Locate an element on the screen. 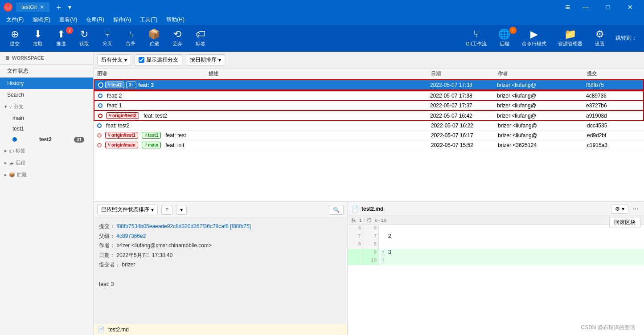 This screenshot has width=644, height=335. file-sort-dropdown: 已依照文件状态排序 ▾ is located at coordinates (127, 209).